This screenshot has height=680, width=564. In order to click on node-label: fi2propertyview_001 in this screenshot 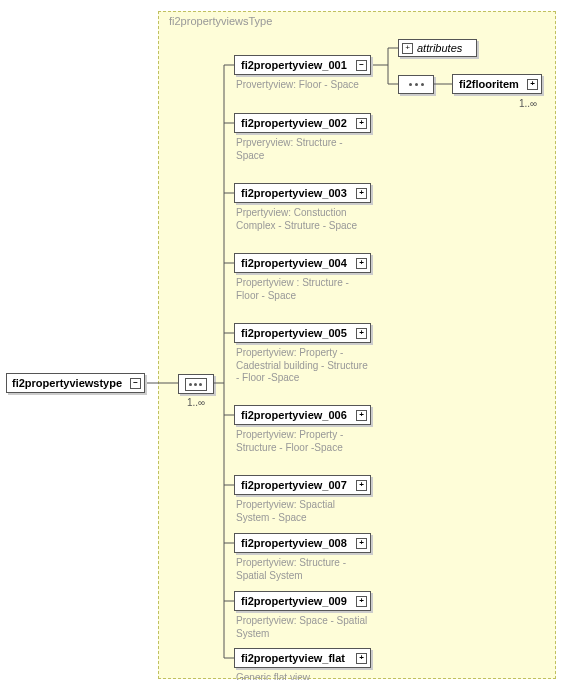, I will do `click(294, 65)`.